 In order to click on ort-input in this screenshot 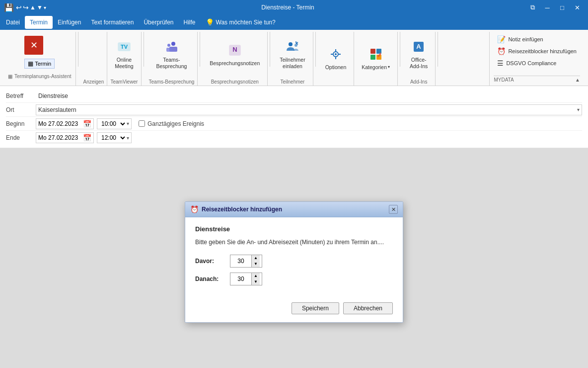, I will do `click(306, 110)`.